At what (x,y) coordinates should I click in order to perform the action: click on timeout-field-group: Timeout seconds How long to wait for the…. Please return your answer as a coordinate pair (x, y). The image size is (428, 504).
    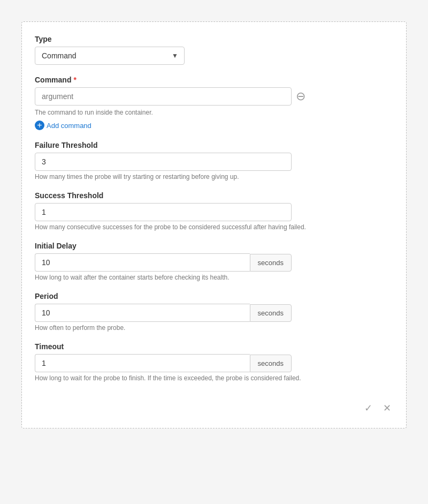
    Looking at the image, I should click on (214, 362).